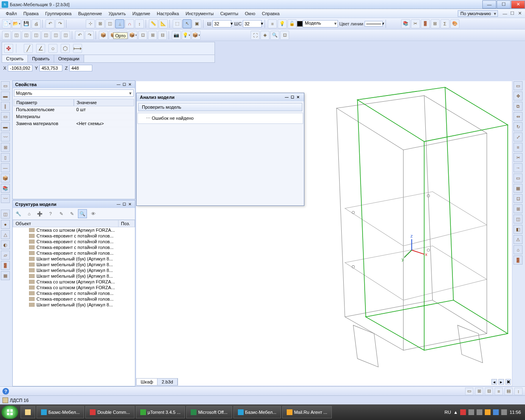 This screenshot has width=525, height=420. I want to click on rotate-left-button: ↶, so click(80, 35).